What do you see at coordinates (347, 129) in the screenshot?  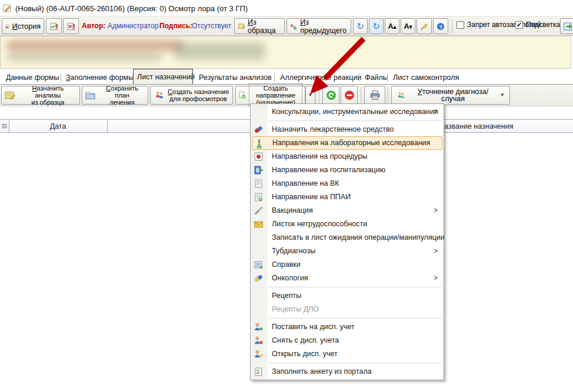 I see `menu-item-prescribe-medicine: Назначить лекарственное средство` at bounding box center [347, 129].